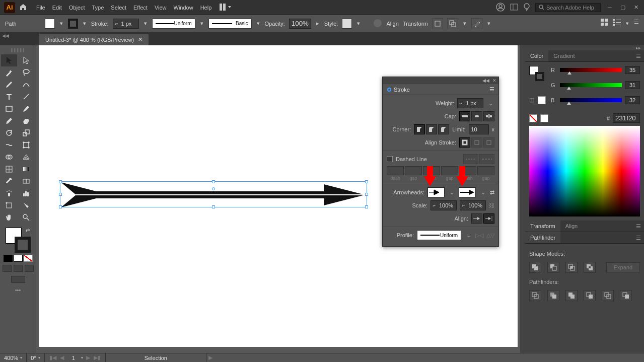  What do you see at coordinates (210, 357) in the screenshot?
I see `status-play-icon: ▶` at bounding box center [210, 357].